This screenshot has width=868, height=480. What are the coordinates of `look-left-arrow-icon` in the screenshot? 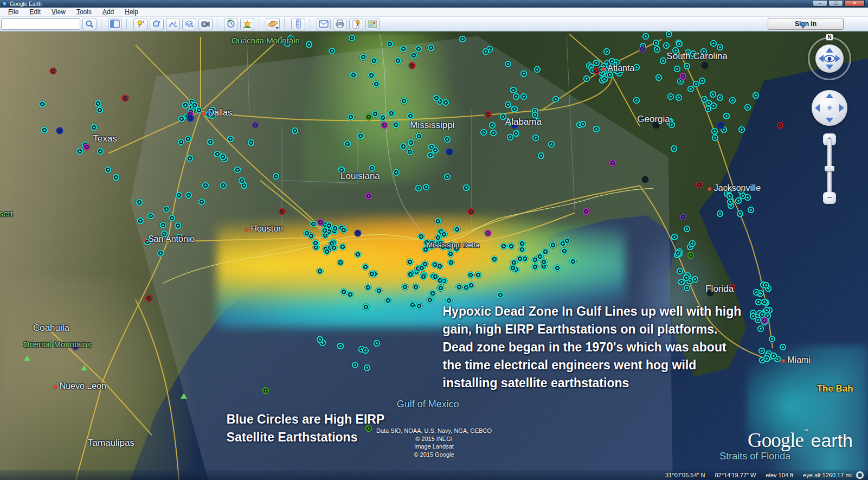 It's located at (821, 59).